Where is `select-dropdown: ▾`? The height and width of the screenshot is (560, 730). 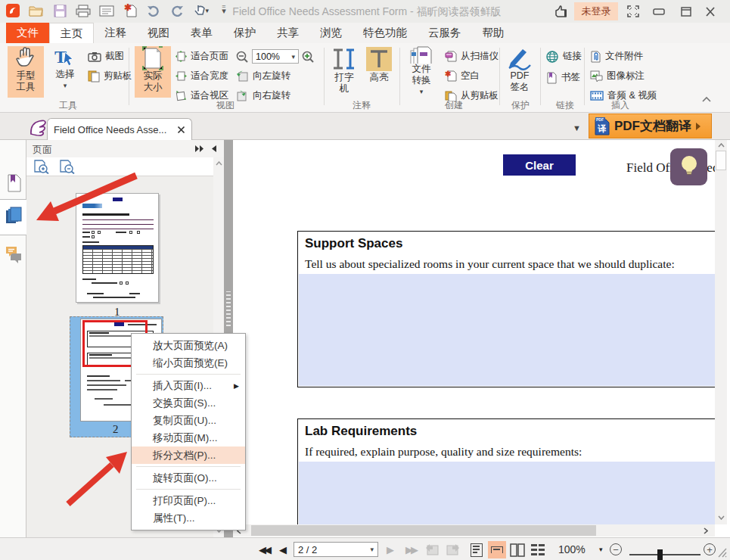 select-dropdown: ▾ is located at coordinates (65, 86).